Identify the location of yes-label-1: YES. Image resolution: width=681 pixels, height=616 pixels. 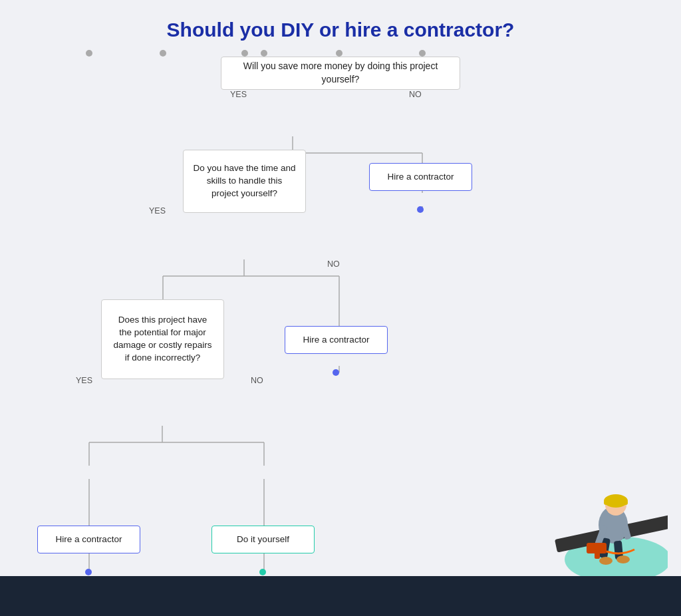
(238, 94).